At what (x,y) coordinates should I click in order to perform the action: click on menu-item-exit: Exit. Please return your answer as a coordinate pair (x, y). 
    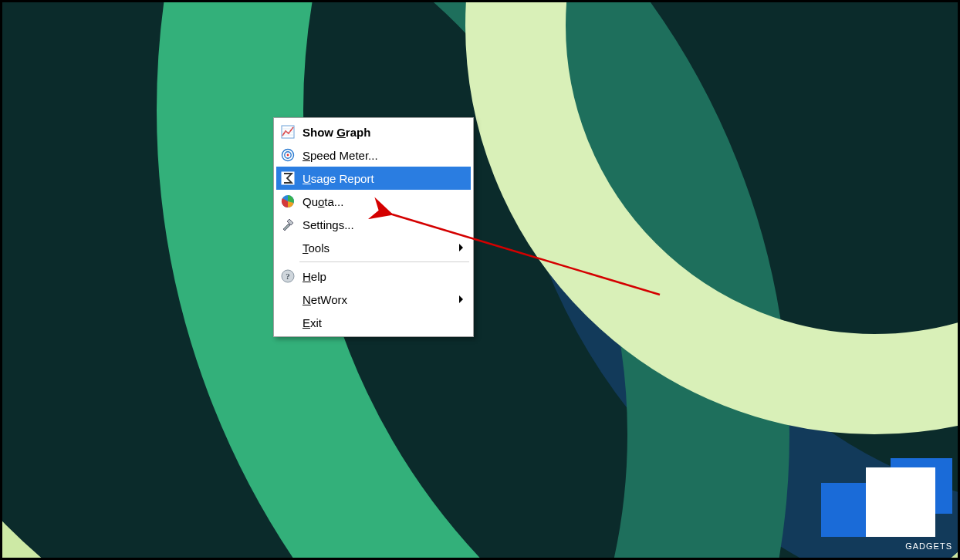
    Looking at the image, I should click on (374, 322).